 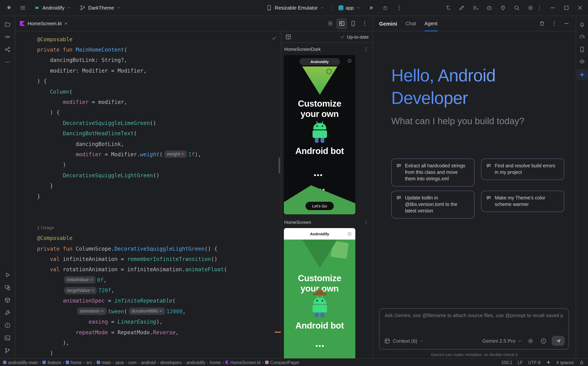 What do you see at coordinates (543, 341) in the screenshot?
I see `prompt-history-button` at bounding box center [543, 341].